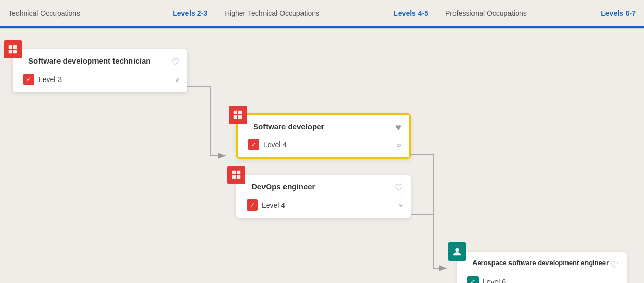 The width and height of the screenshot is (644, 283). I want to click on columns-header: Technical Occupations Levels 2-3 Higher …, so click(322, 14).